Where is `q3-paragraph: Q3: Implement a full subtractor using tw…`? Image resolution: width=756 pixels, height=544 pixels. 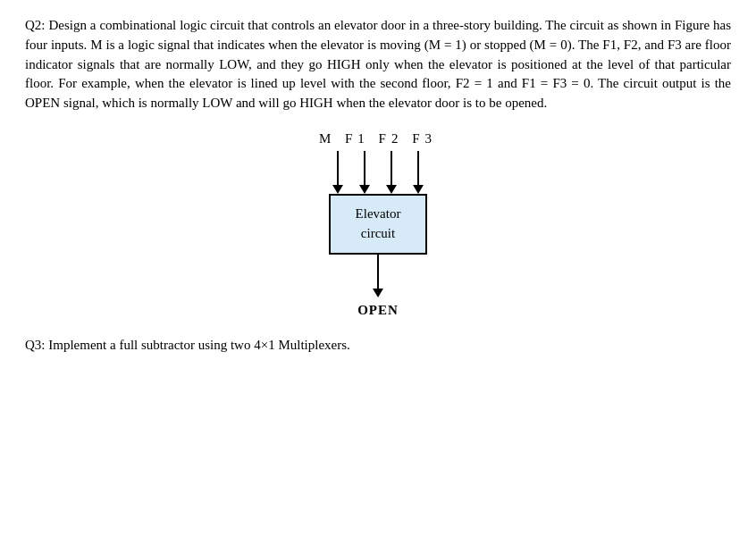
q3-paragraph: Q3: Implement a full subtractor using tw… is located at coordinates (378, 346).